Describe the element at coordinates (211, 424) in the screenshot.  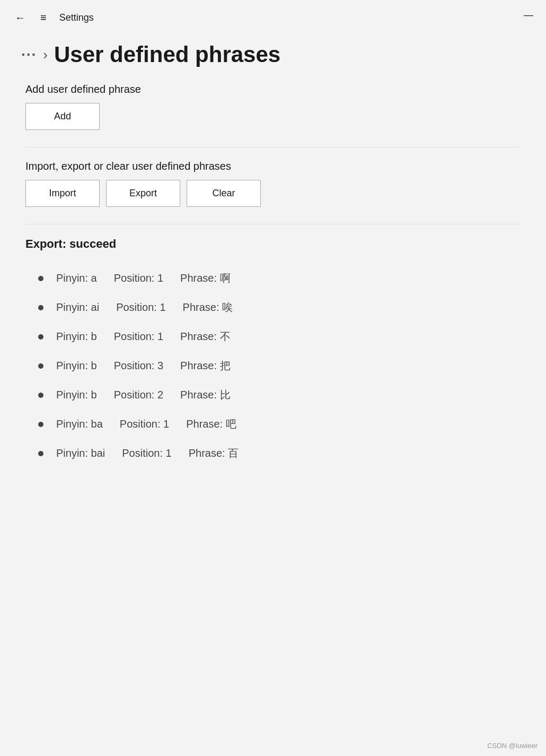
I see `phrase-char: Phrase: 吧` at that location.